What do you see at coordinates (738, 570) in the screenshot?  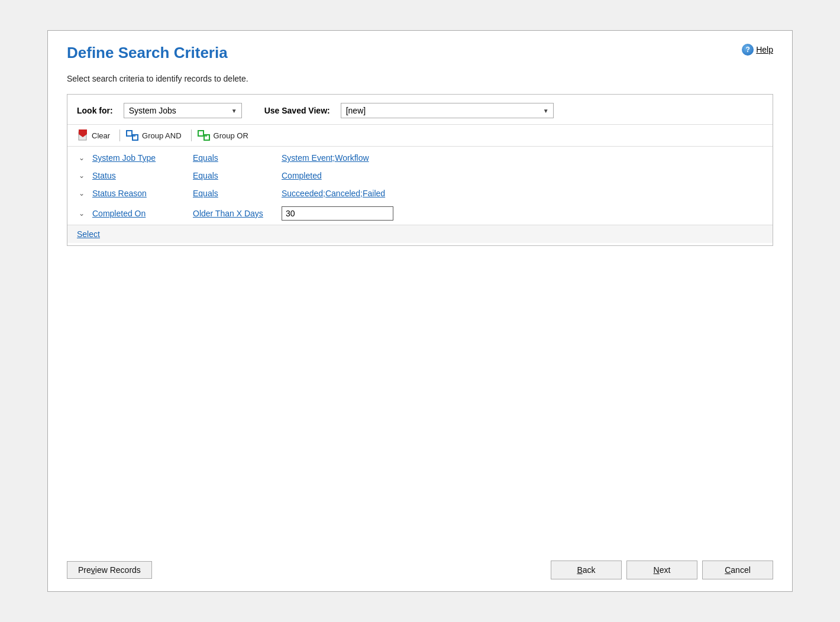 I see `cancel-button: Cancel` at bounding box center [738, 570].